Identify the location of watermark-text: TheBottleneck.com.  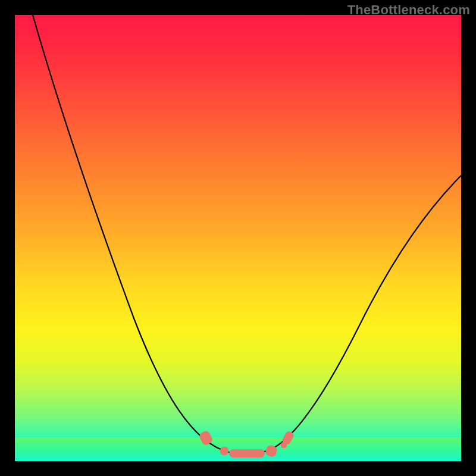
(409, 10).